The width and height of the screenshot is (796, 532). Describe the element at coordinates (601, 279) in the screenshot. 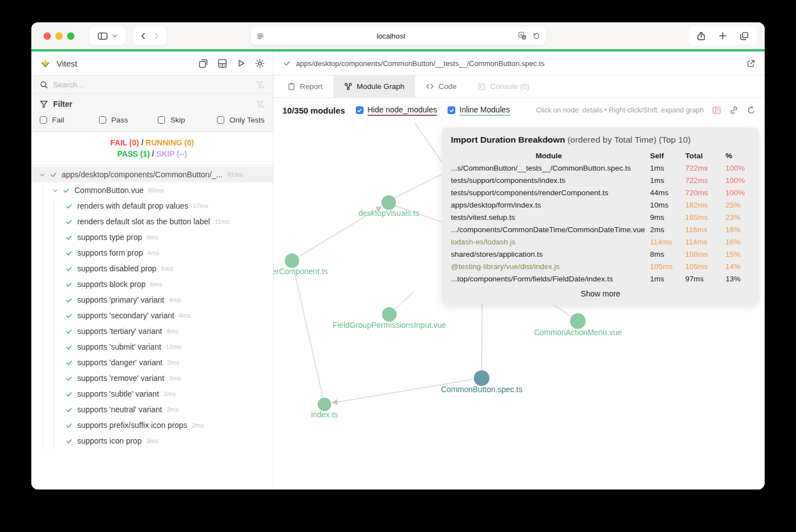

I see `breakdown-row: ...top/components/Form/fields/FieldDate/…` at that location.